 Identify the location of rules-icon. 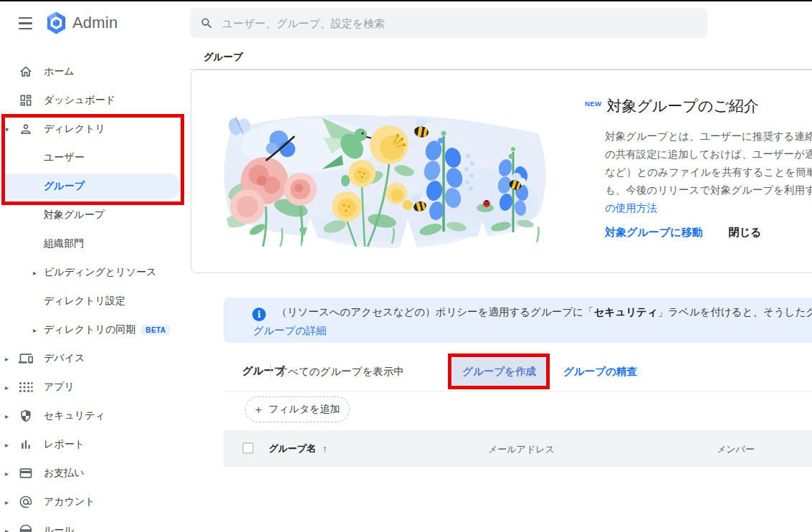
(26, 528).